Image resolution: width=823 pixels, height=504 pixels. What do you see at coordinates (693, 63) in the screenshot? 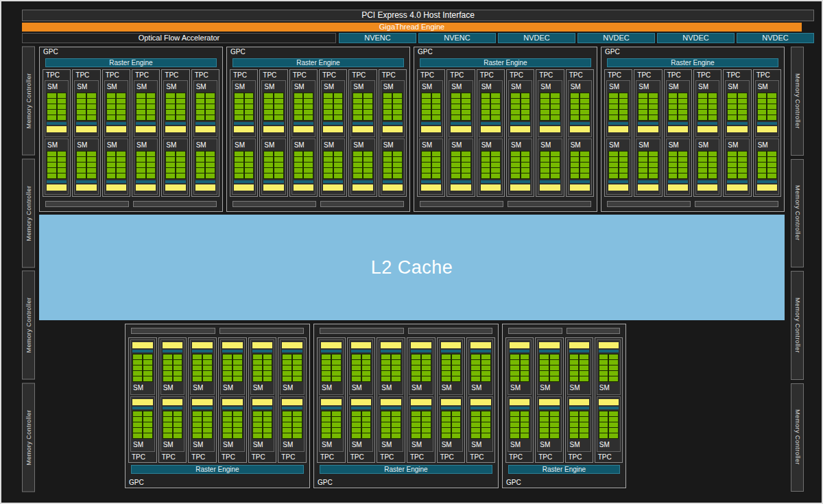
I see `raster-engine-bar: Raster Engine` at bounding box center [693, 63].